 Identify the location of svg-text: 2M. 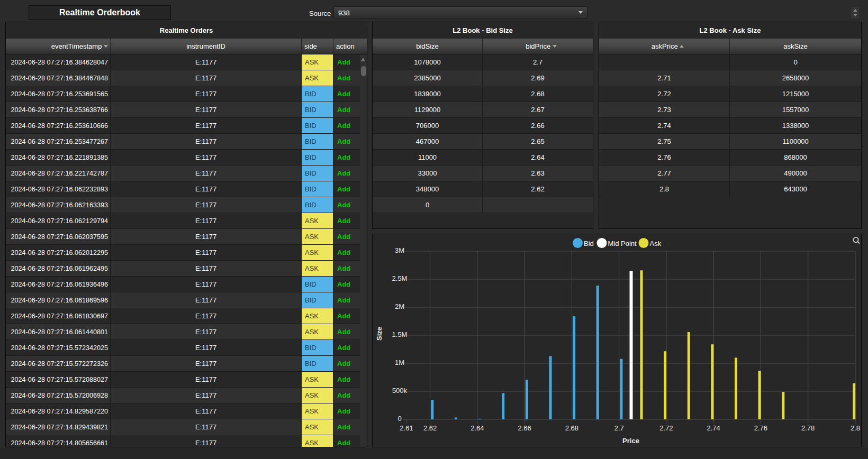
(400, 307).